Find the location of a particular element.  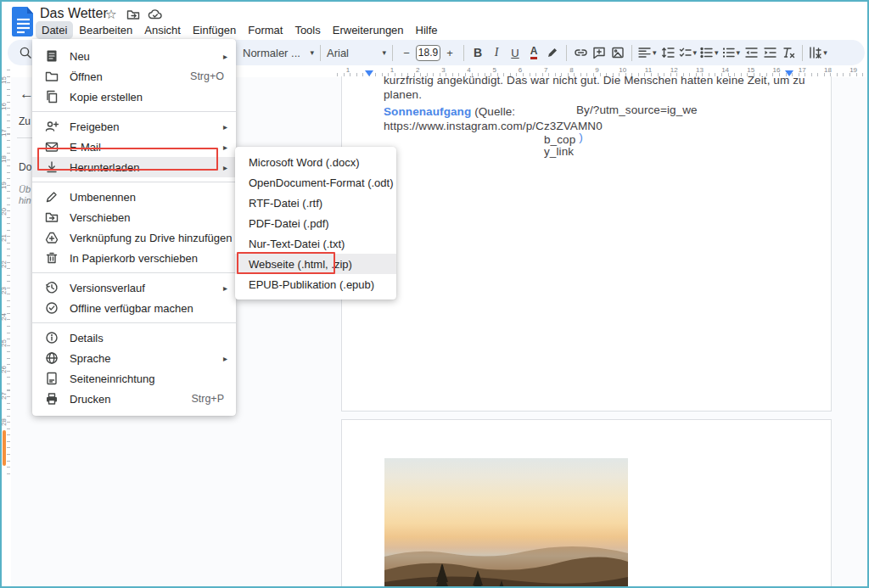

clear-formatting-icon is located at coordinates (788, 53).